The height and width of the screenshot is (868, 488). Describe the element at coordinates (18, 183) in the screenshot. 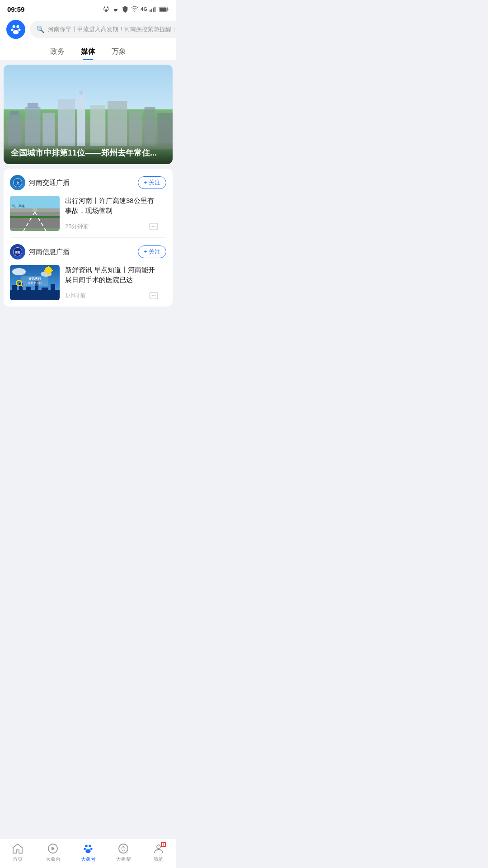

I see `source-avatar-traffic: 交` at that location.